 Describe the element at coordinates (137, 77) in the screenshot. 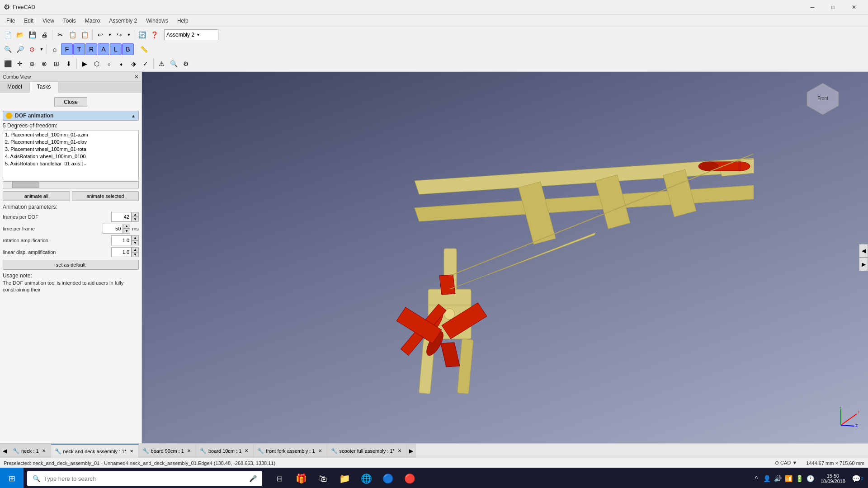

I see `combo-view-close-icon: ✕` at that location.